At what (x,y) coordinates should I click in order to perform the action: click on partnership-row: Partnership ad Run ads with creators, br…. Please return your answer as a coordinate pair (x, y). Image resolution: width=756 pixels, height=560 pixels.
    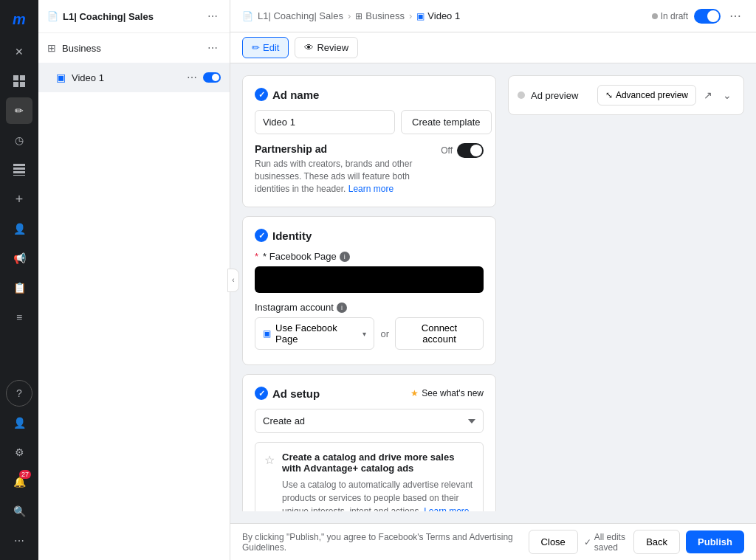
    Looking at the image, I should click on (369, 169).